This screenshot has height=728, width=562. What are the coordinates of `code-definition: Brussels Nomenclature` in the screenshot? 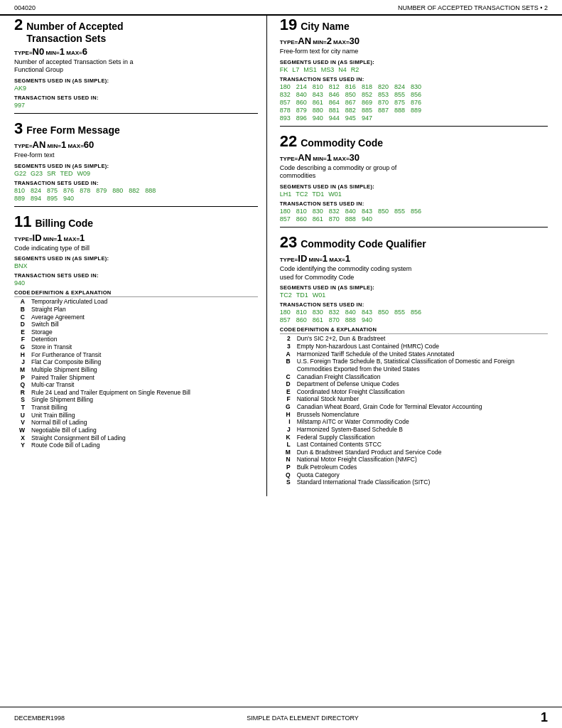 It's located at (422, 415).